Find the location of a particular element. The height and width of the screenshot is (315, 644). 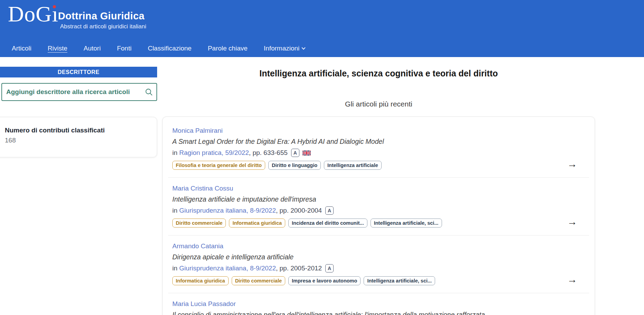

article-author: Maria Cristina Cossu is located at coordinates (203, 188).